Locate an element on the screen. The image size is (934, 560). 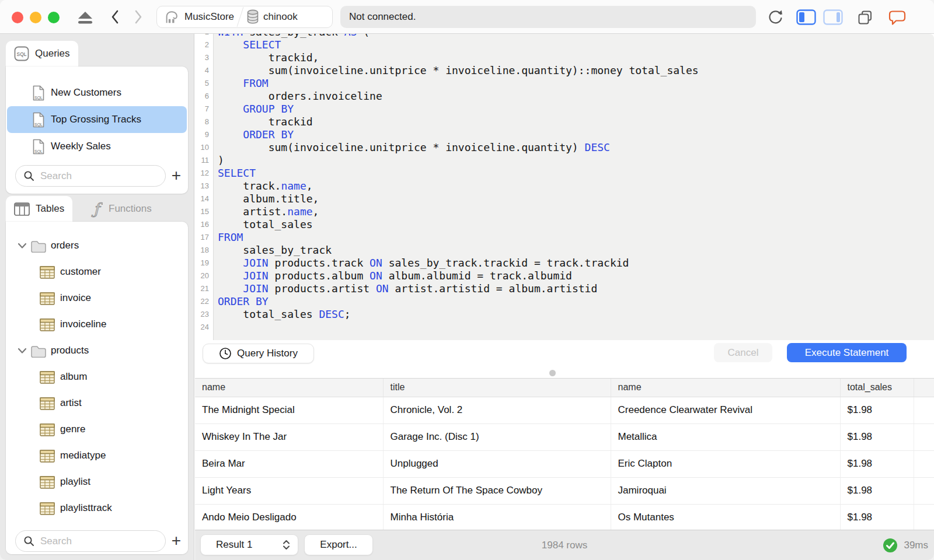
connection-status: Not connected. is located at coordinates (548, 17).